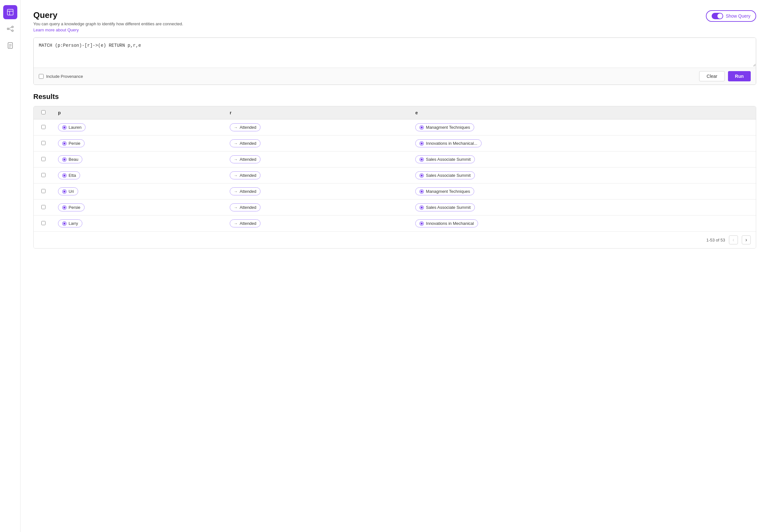 The height and width of the screenshot is (532, 769). Describe the element at coordinates (10, 45) in the screenshot. I see `sidebar-item-export` at that location.